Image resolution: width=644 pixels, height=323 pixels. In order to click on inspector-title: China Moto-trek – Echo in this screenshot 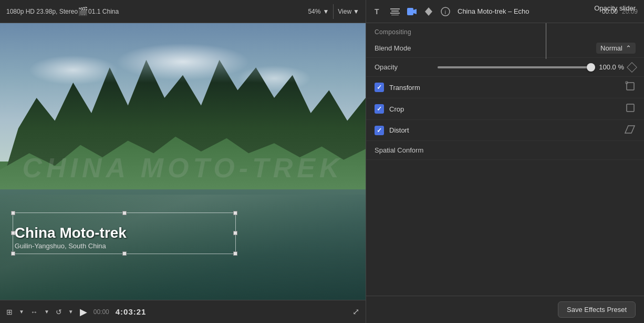, I will do `click(528, 12)`.